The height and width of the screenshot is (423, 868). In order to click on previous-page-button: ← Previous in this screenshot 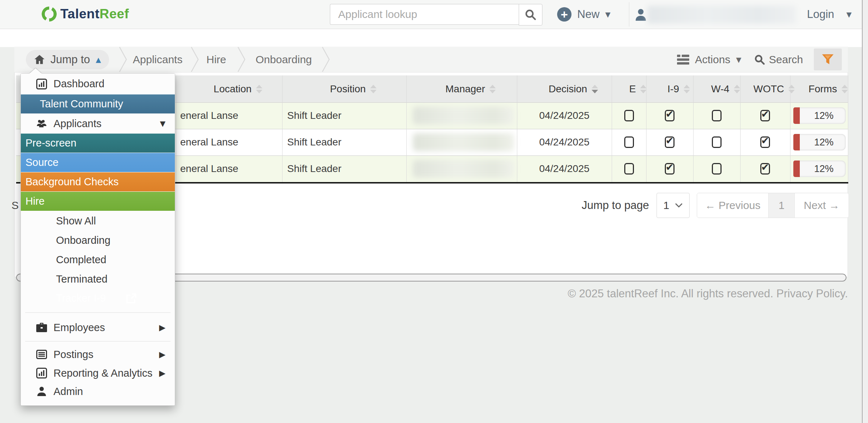, I will do `click(733, 205)`.